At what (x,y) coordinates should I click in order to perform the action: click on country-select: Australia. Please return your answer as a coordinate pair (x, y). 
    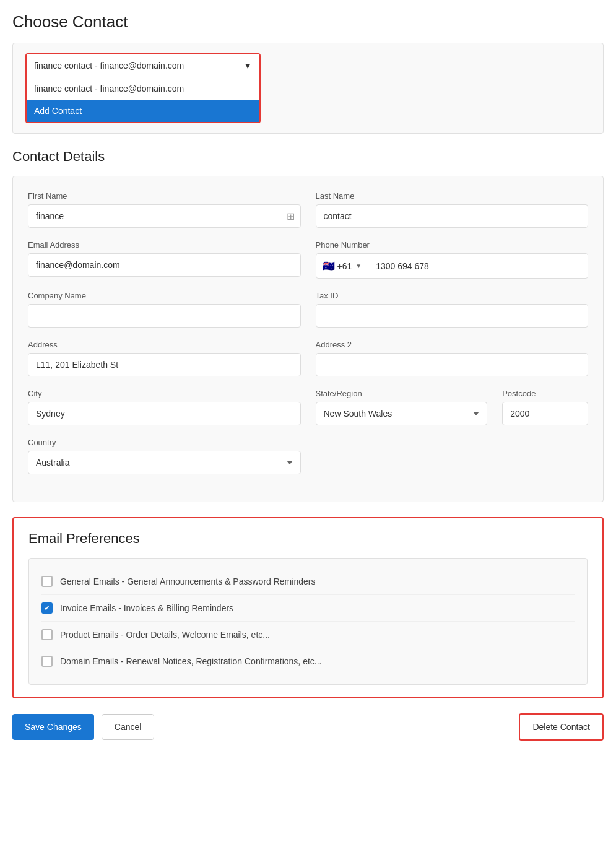
    Looking at the image, I should click on (165, 463).